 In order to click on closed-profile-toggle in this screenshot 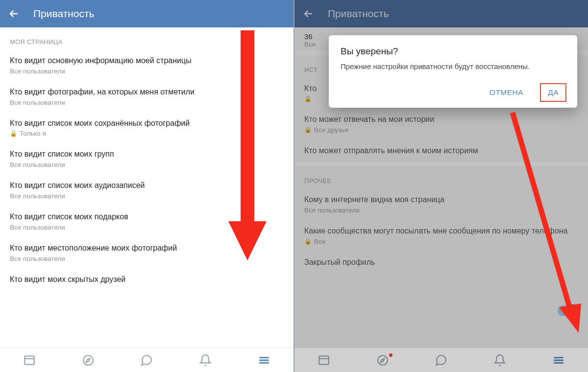, I will do `click(568, 311)`.